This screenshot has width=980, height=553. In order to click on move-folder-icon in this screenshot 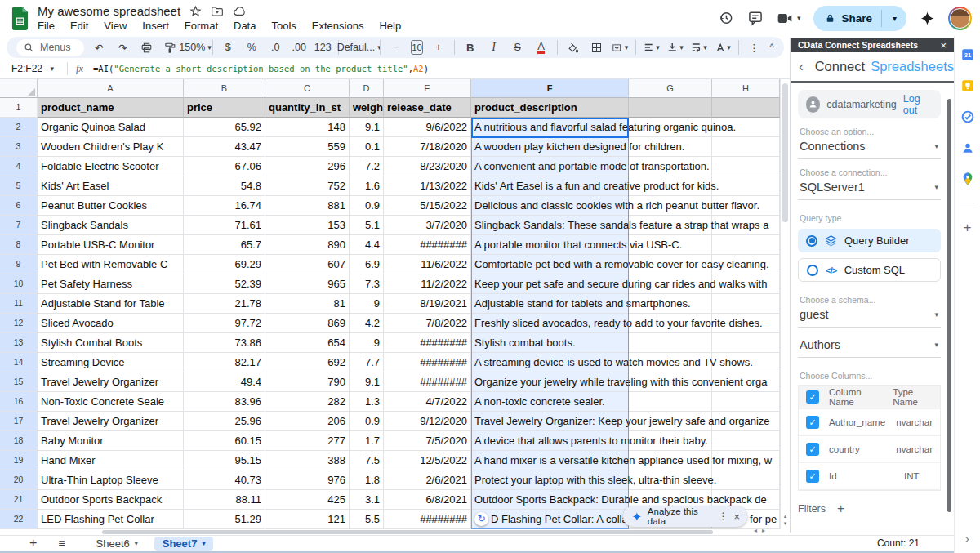, I will do `click(217, 11)`.